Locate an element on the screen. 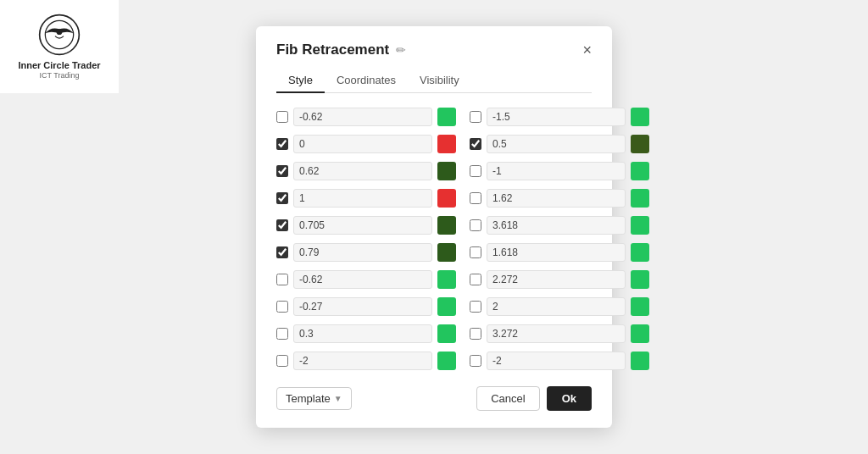 The image size is (868, 454). tab-coordinates: Coordinates is located at coordinates (366, 81).